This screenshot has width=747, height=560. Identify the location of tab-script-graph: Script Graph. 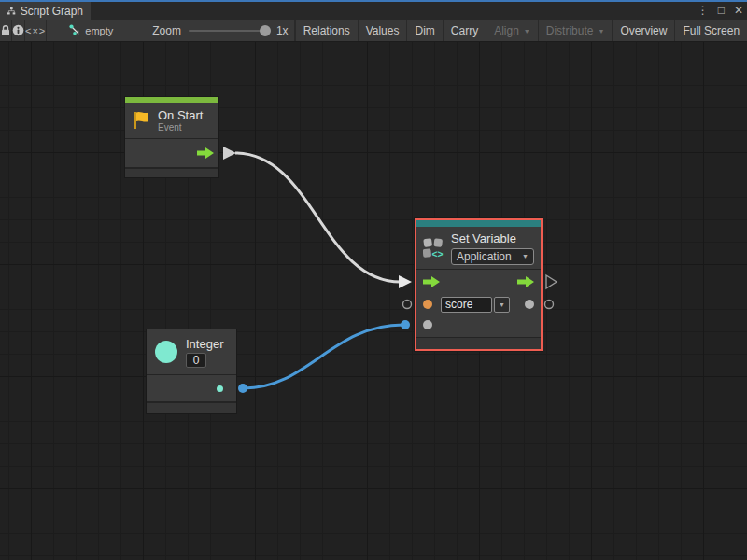
(45, 11).